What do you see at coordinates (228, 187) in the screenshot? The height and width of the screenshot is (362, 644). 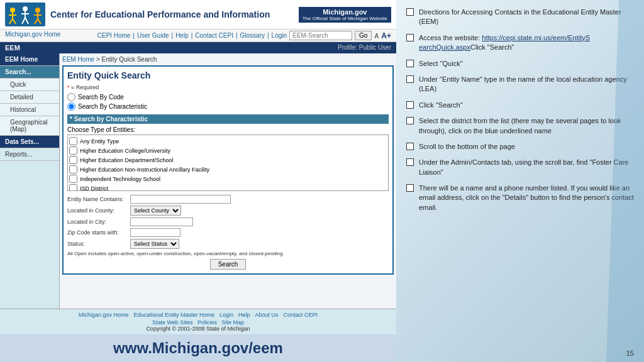 I see `entity-isd: ISD District` at bounding box center [228, 187].